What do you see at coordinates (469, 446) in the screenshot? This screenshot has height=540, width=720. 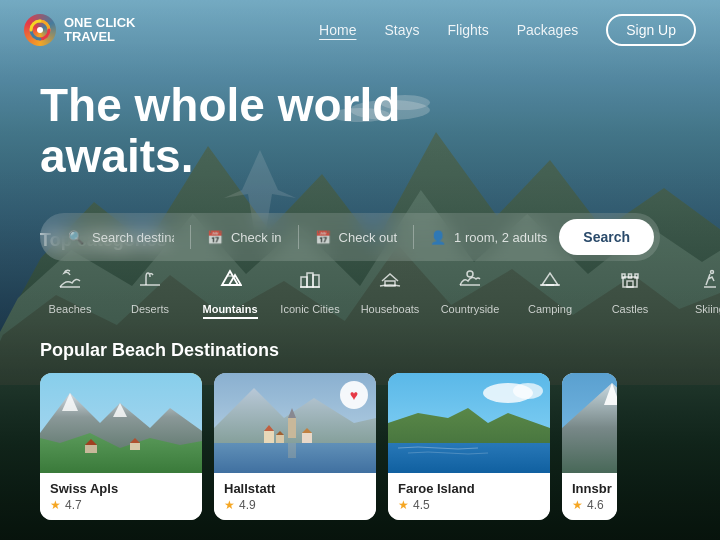 I see `card-faroe: Faroe Island ★ 4.5` at bounding box center [469, 446].